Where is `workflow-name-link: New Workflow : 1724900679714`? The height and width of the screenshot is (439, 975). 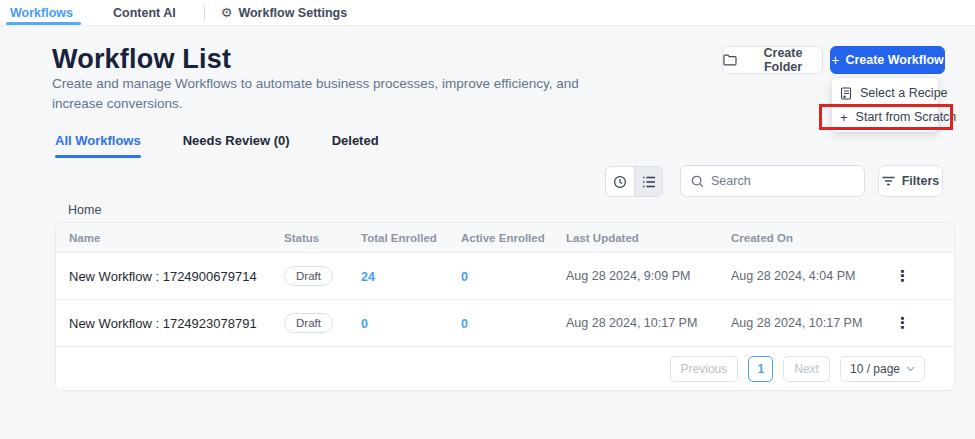 workflow-name-link: New Workflow : 1724900679714 is located at coordinates (170, 276).